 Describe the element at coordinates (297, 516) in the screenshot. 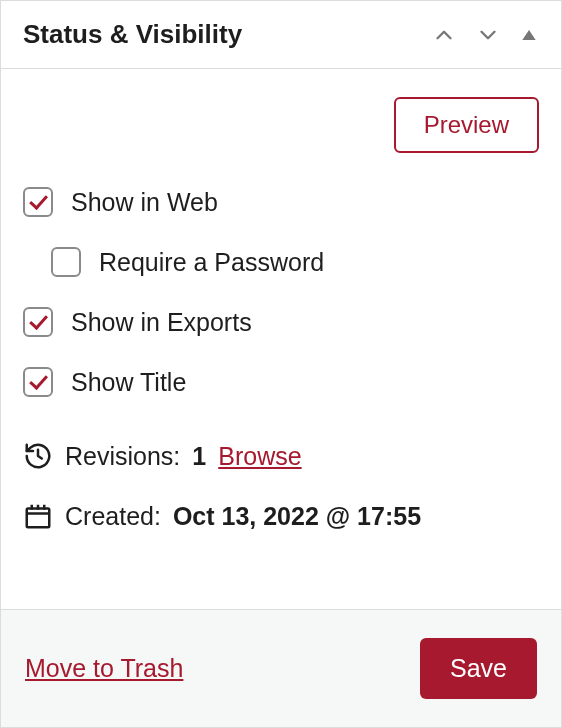

I see `created-date: Oct 13, 2022 @ 17:55` at that location.